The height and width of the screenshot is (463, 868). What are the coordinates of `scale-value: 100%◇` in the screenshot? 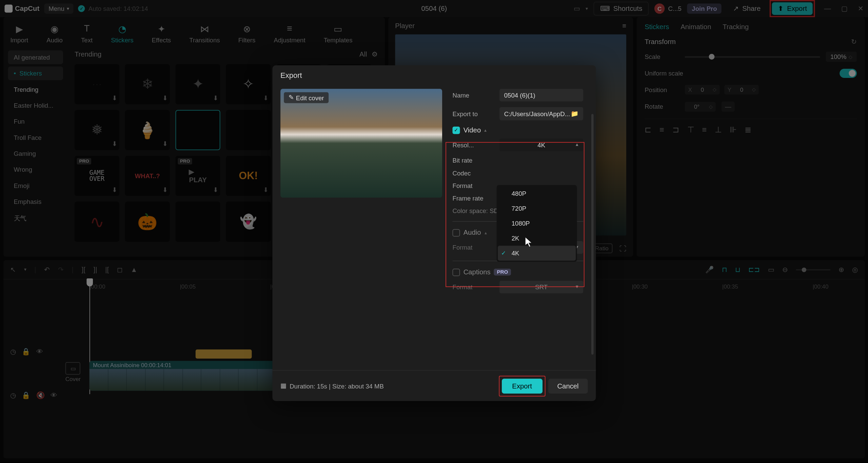 It's located at (841, 57).